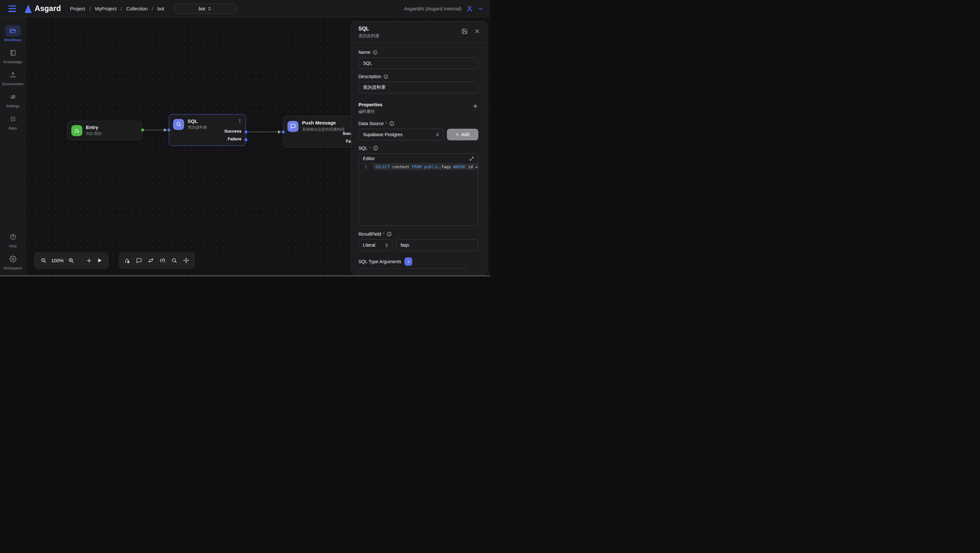 Image resolution: width=980 pixels, height=553 pixels. Describe the element at coordinates (205, 8) in the screenshot. I see `workflow-select: bot` at that location.